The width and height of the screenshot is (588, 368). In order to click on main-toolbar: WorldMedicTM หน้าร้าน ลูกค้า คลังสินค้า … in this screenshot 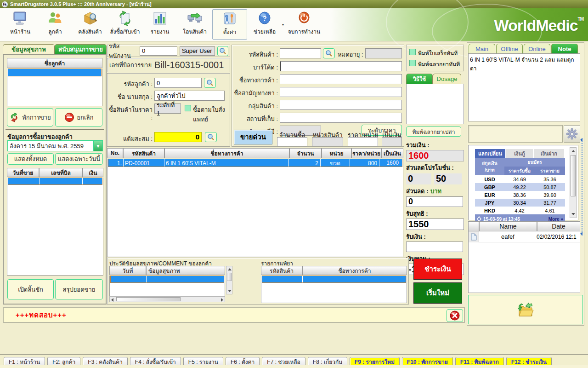, I will do `click(294, 25)`.